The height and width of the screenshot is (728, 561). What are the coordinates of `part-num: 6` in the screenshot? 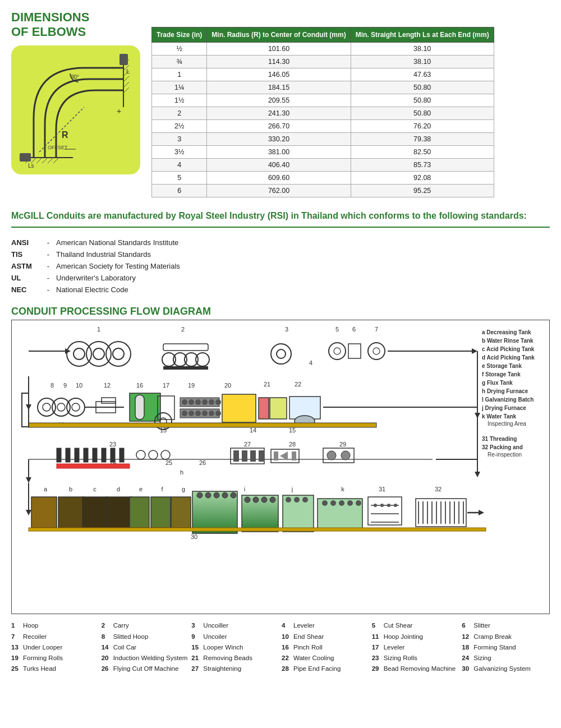 It's located at (467, 626).